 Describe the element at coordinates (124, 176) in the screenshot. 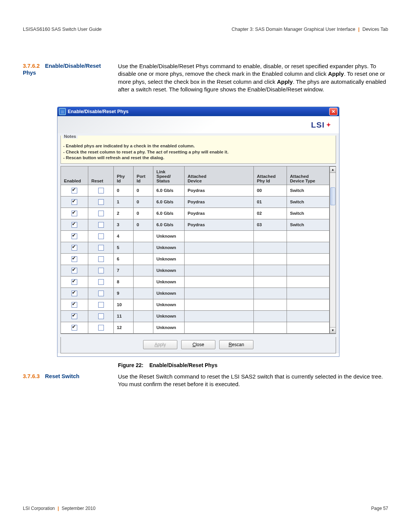

I see `column-header: PhyId` at that location.